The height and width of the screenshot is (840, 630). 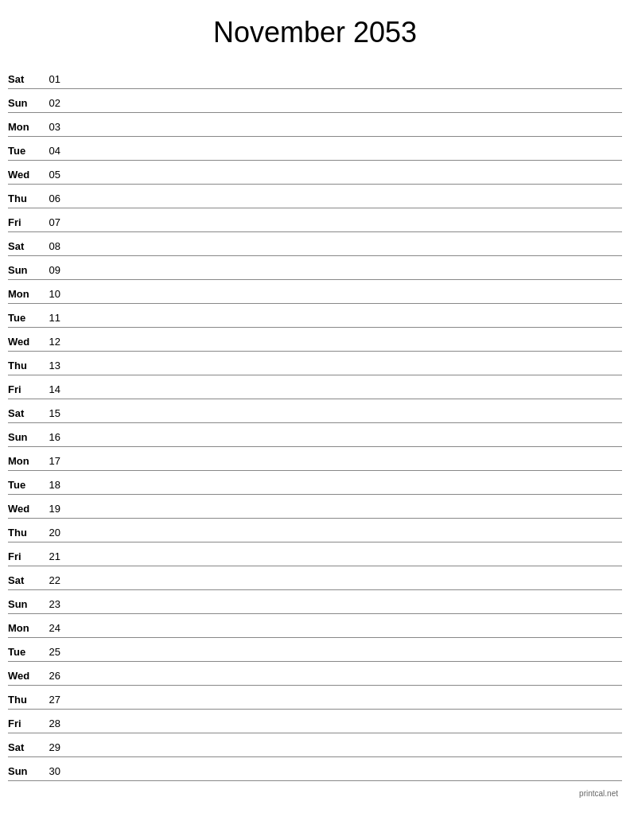 What do you see at coordinates (315, 650) in the screenshot?
I see `calendar-row: Tue25` at bounding box center [315, 650].